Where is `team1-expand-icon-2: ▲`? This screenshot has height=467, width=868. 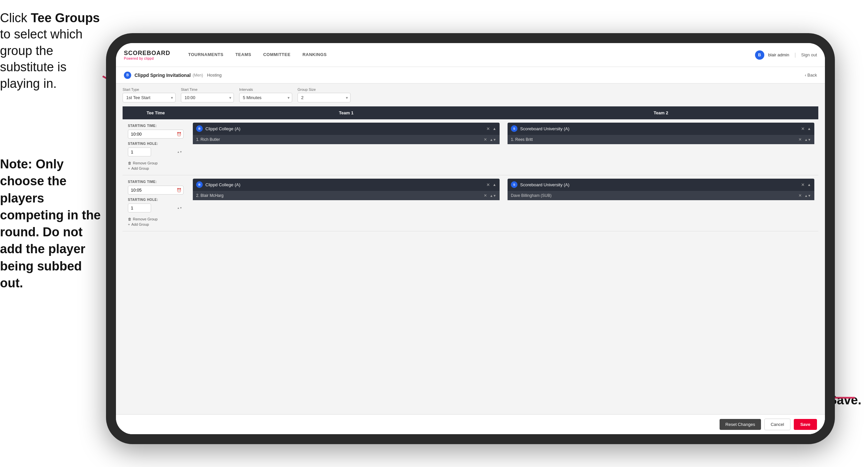 team1-expand-icon-2: ▲ is located at coordinates (495, 185).